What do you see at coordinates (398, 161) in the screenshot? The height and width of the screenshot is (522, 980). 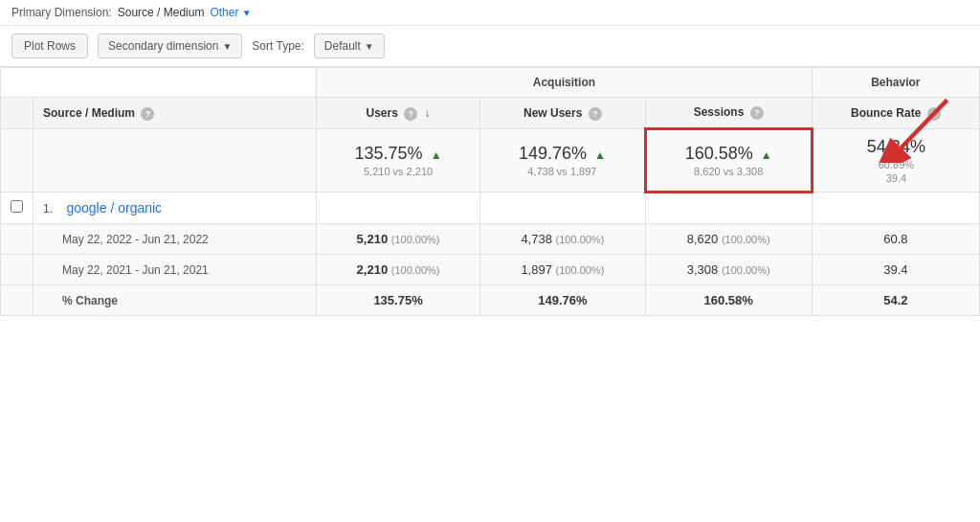 I see `summary-users: 135.75% ▲ 5,210 vs 2,210` at bounding box center [398, 161].